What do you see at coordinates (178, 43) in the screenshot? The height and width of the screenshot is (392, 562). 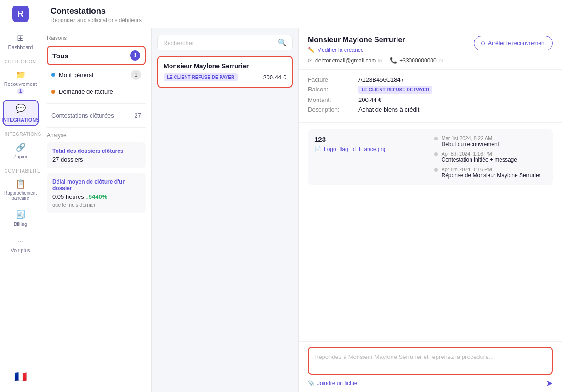 I see `search-placeholder: Rechercher` at bounding box center [178, 43].